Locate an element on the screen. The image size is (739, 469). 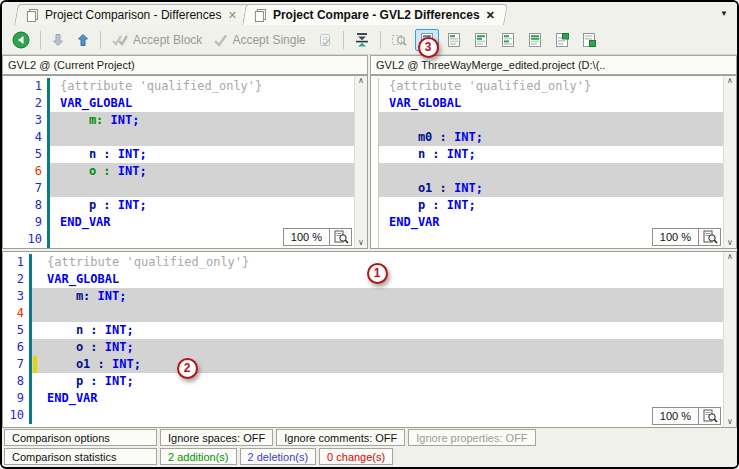
annotation-circle-2: 2 is located at coordinates (188, 368).